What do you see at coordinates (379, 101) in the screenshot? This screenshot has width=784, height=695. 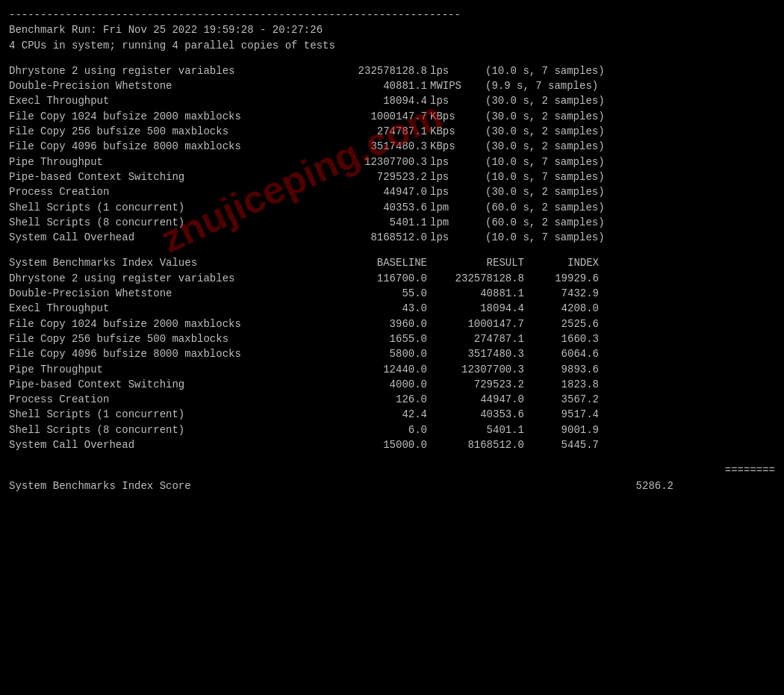 I see `bench-value: 18094.4` at bounding box center [379, 101].